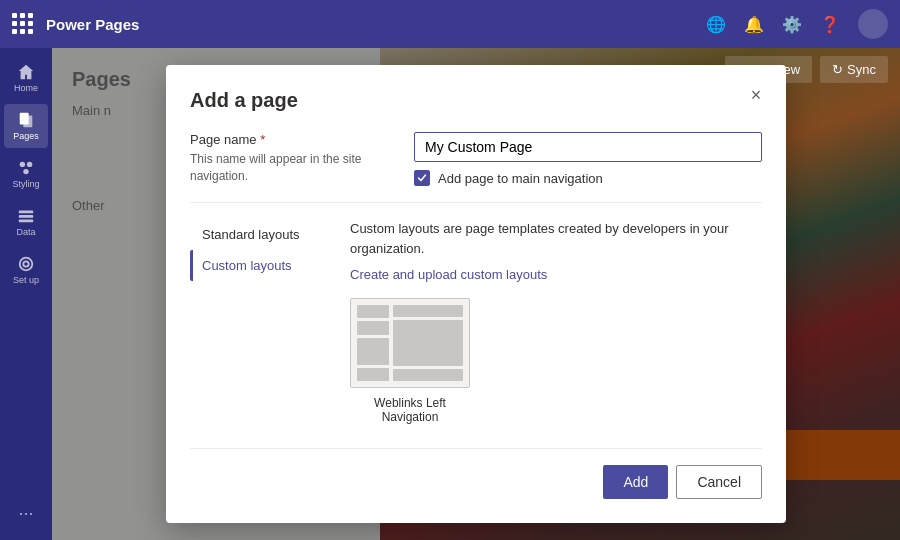 This screenshot has height=540, width=900. I want to click on required-marker: *, so click(262, 140).